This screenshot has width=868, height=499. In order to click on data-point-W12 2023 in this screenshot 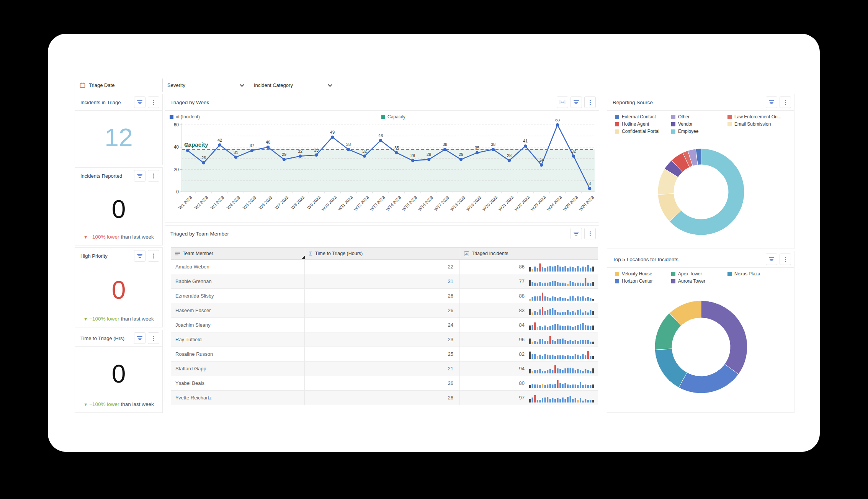, I will do `click(365, 156)`.